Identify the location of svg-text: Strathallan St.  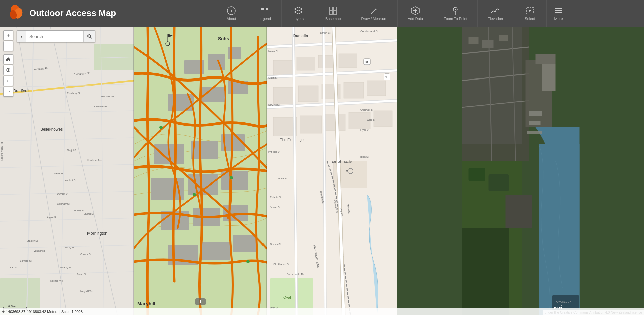
(282, 264).